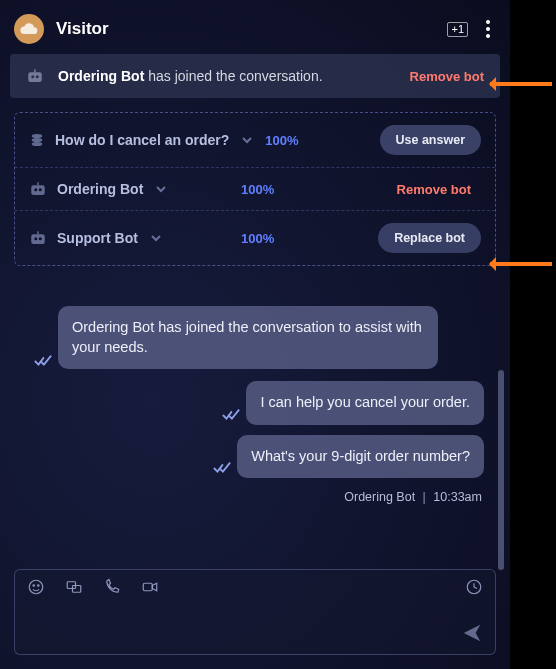 The width and height of the screenshot is (556, 669). I want to click on video-icon, so click(150, 587).